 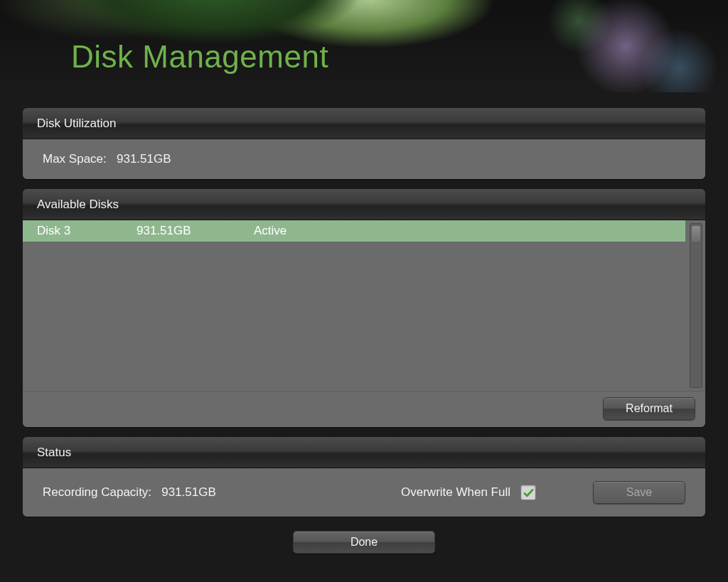 I want to click on save-button: Save, so click(x=639, y=492).